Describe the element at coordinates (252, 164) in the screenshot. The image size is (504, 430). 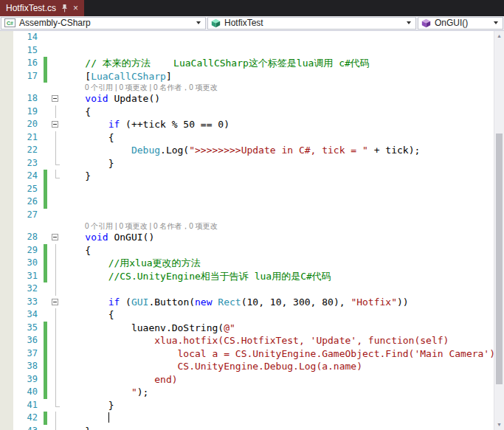
I see `code-line: 23 }` at that location.